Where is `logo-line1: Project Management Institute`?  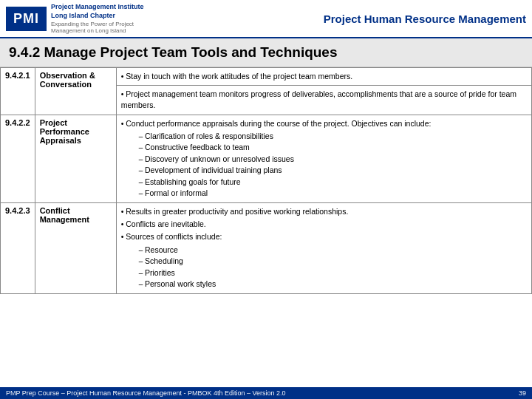 logo-line1: Project Management Institute is located at coordinates (109, 7).